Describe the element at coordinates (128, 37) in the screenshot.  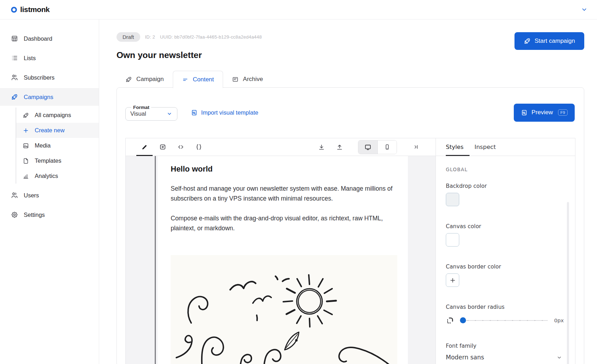
I see `status-badge: Draft` at that location.